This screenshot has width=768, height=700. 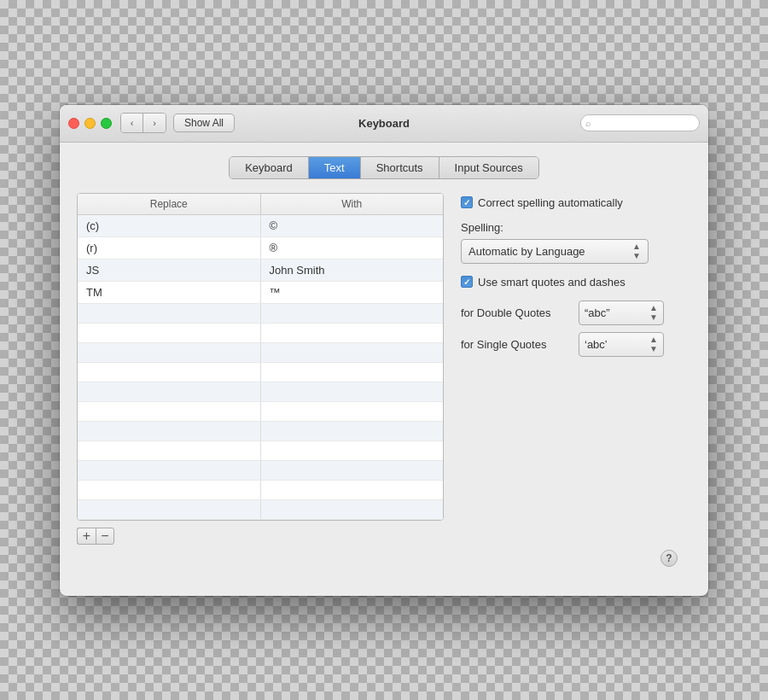 I want to click on remove-row-button: −, so click(x=105, y=536).